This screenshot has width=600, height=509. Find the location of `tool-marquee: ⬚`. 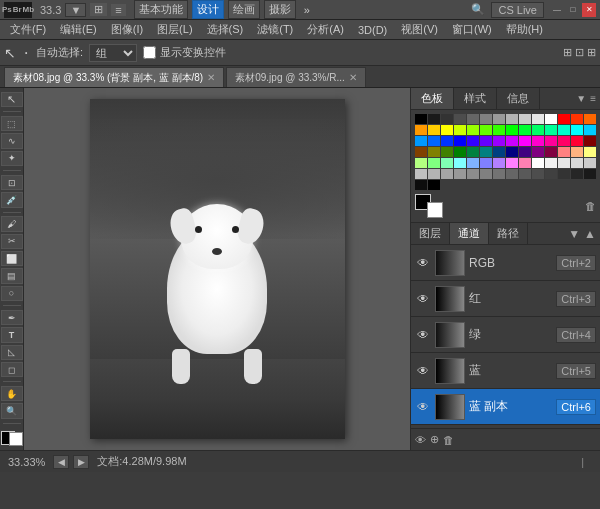

tool-marquee: ⬚ is located at coordinates (12, 124).